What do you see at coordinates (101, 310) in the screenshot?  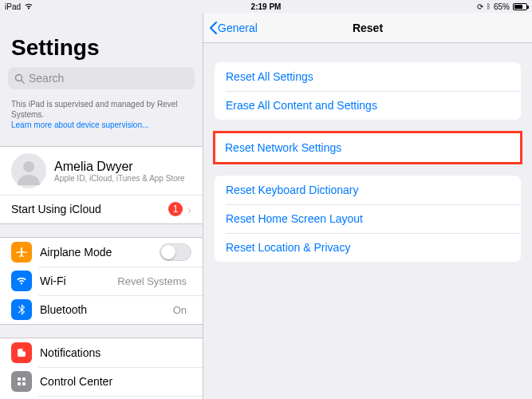 I see `bluetooth-row: Bluetooth On` at bounding box center [101, 310].